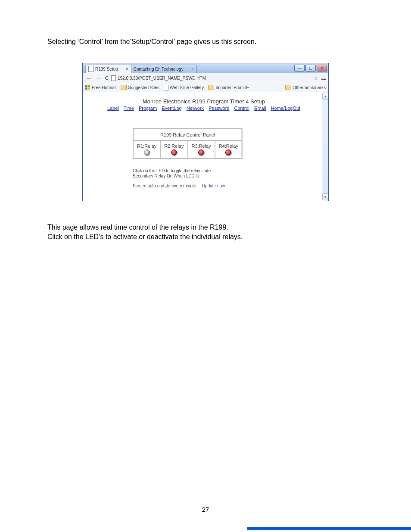 This screenshot has width=411, height=532. What do you see at coordinates (225, 162) in the screenshot?
I see `relay-panel-area: R199 Relay Control Panel R1:Relay R2:Rel…` at bounding box center [225, 162].